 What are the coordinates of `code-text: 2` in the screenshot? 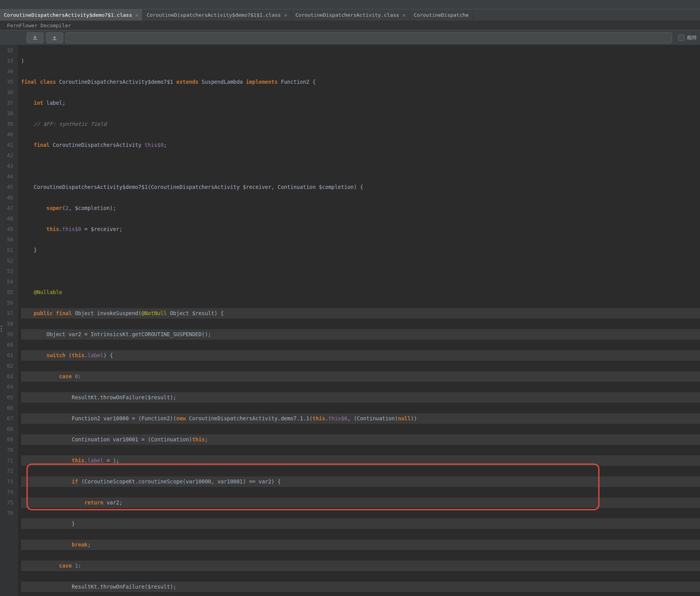 It's located at (67, 208).